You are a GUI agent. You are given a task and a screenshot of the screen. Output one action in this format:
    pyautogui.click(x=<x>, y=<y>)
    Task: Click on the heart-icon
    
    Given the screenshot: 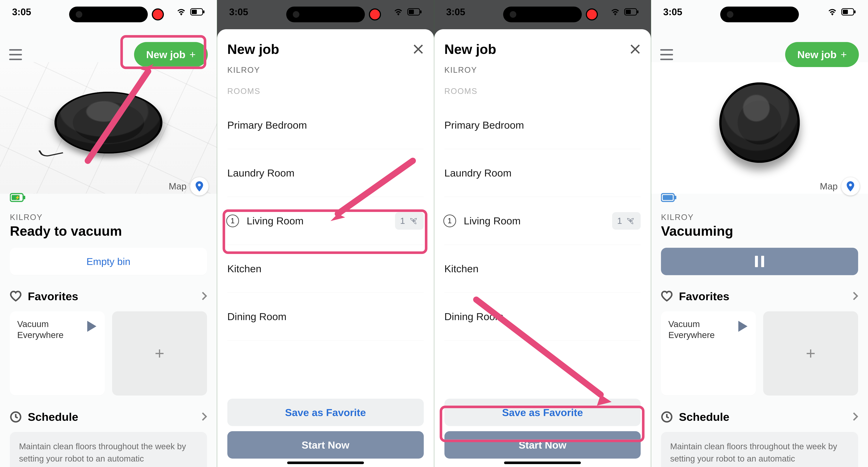 What is the action you would take?
    pyautogui.click(x=667, y=296)
    